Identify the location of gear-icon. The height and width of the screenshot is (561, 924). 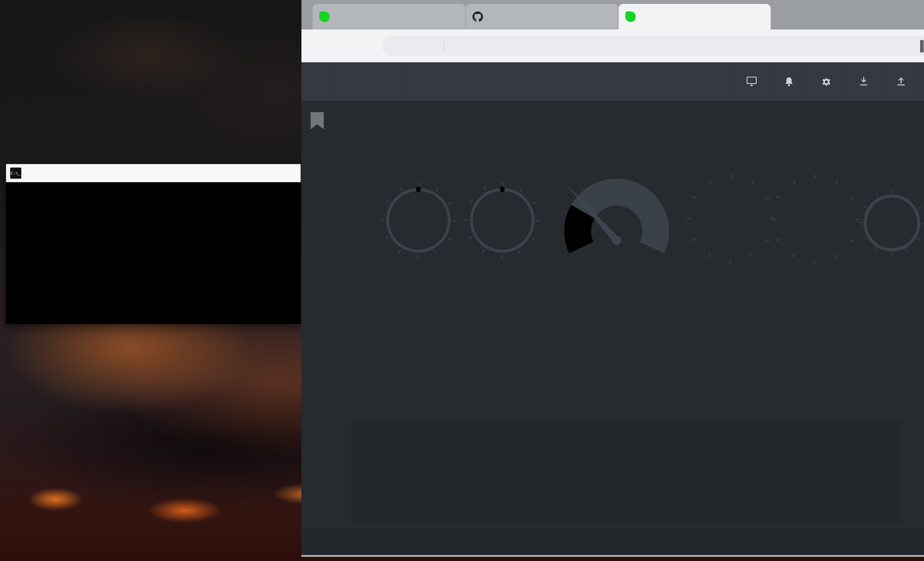
(826, 82).